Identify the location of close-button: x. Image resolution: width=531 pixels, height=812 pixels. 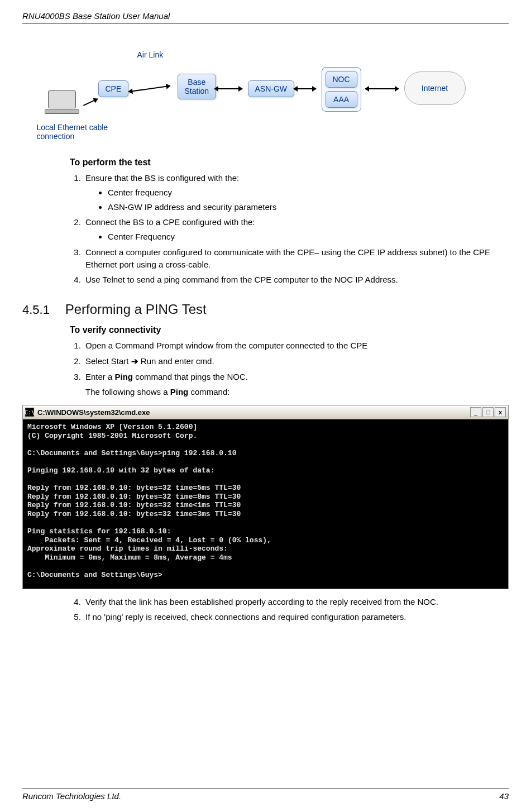
(500, 412).